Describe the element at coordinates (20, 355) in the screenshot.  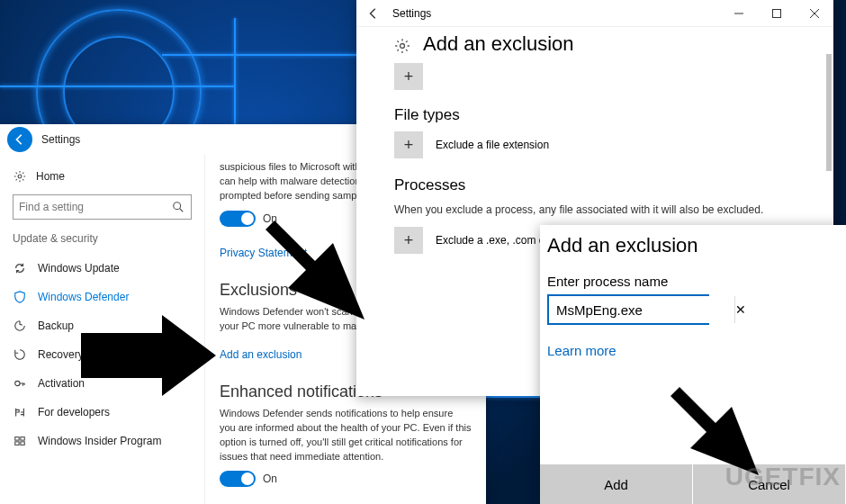
I see `recovery-icon` at that location.